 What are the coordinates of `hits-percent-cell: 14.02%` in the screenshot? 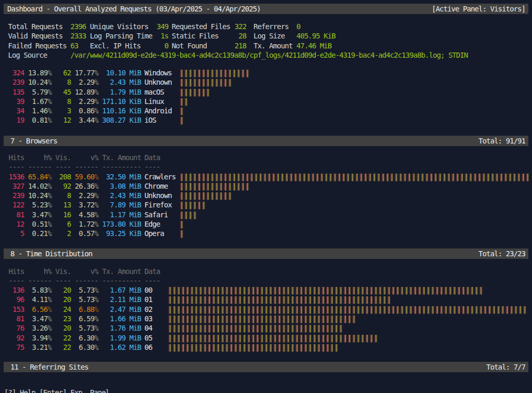 It's located at (39, 186).